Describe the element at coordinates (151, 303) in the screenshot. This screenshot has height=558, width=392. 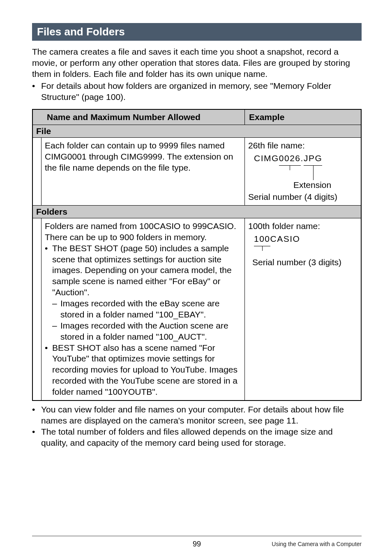
I see `folders-dash-1-text: Images recorded with the eBay scene are` at that location.